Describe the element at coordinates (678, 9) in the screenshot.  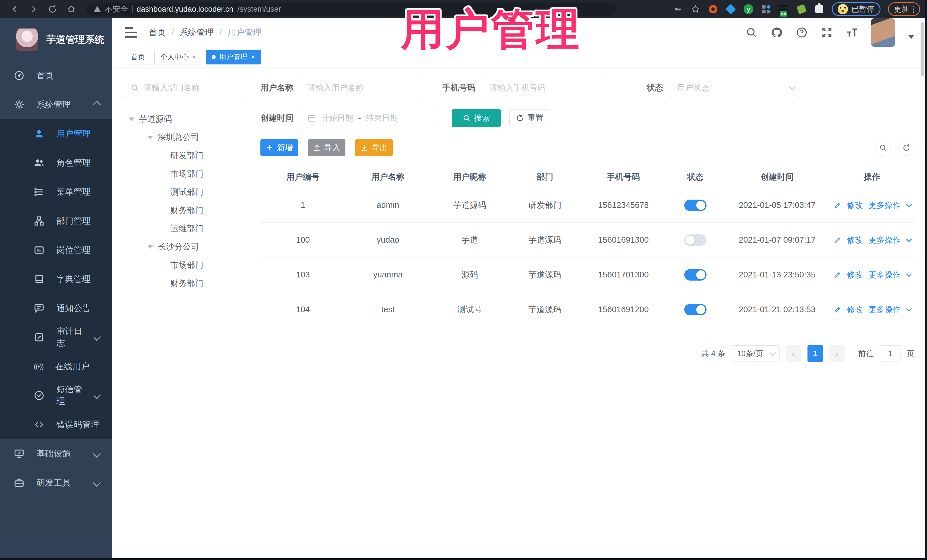
I see `key-icon` at that location.